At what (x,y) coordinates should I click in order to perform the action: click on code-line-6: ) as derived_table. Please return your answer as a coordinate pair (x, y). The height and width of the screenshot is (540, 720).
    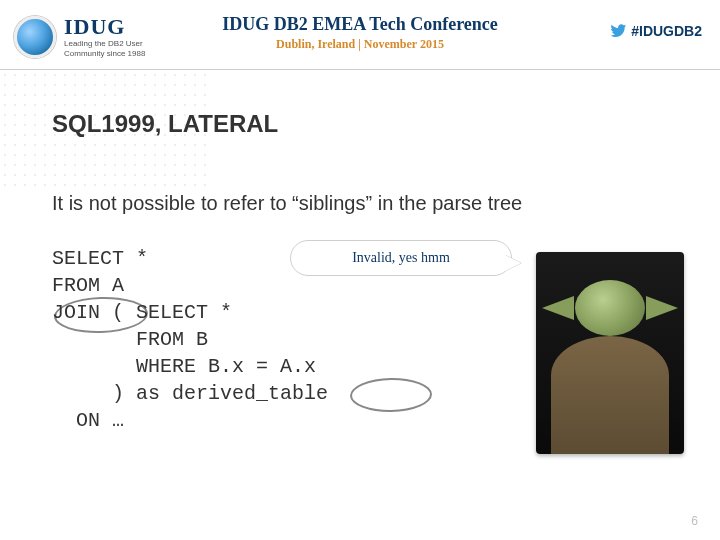
    Looking at the image, I should click on (190, 394).